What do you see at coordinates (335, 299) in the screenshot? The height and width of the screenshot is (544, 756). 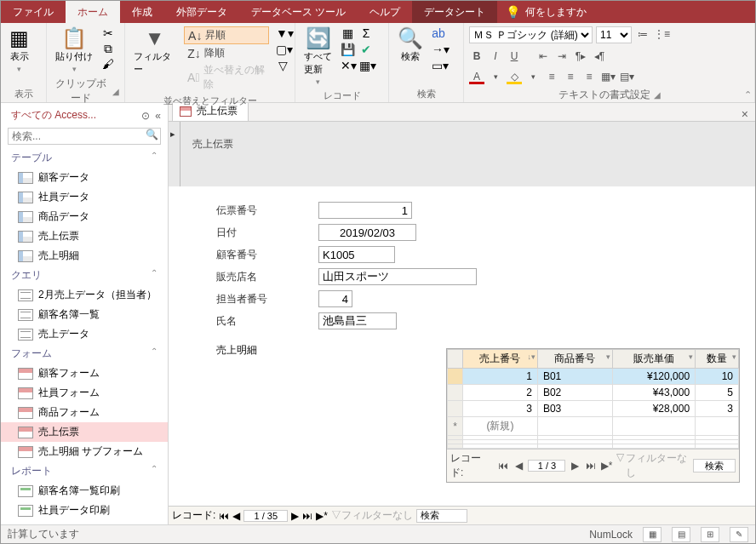 I see `field-staffno` at bounding box center [335, 299].